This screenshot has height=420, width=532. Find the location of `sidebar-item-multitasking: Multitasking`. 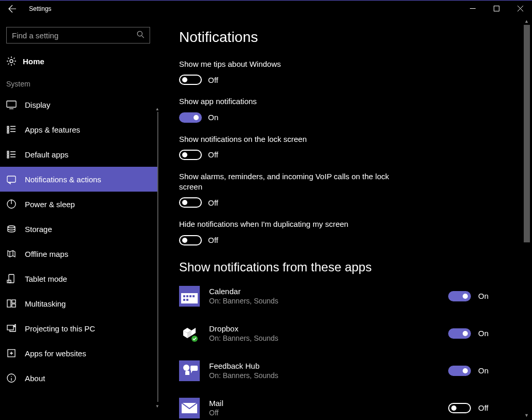

sidebar-item-multitasking: Multitasking is located at coordinates (79, 303).